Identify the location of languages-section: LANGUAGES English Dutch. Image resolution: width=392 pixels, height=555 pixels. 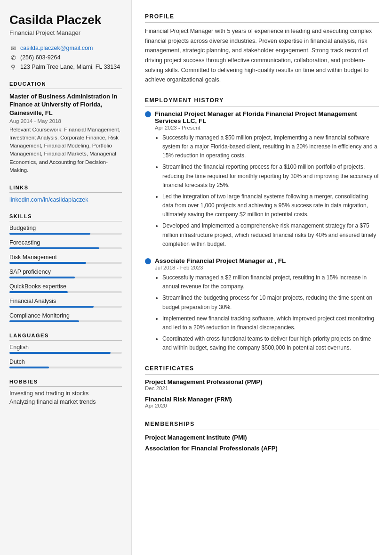
(66, 351).